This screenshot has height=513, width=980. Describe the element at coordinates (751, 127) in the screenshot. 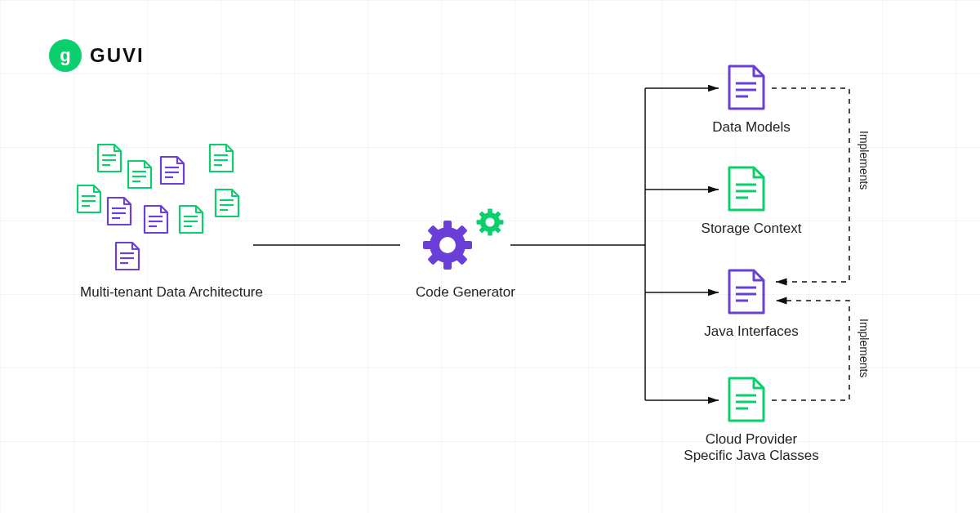

I see `right-node-0-label: Data Models` at that location.